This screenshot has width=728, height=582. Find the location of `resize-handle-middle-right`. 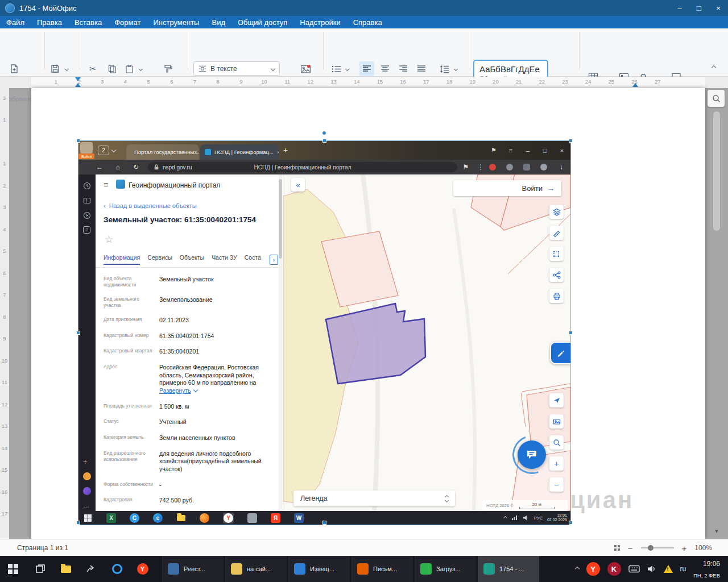

resize-handle-middle-right is located at coordinates (571, 333).